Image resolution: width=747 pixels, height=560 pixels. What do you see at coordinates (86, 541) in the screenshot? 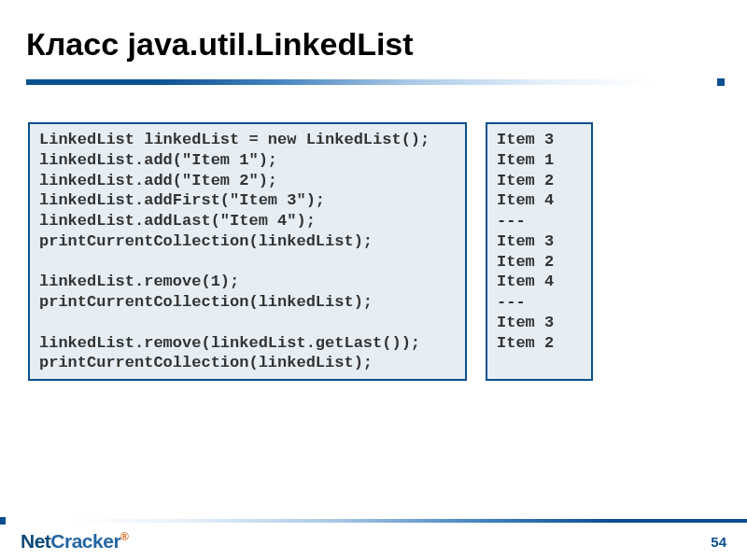
I see `logo-cracker: Cracker` at bounding box center [86, 541].